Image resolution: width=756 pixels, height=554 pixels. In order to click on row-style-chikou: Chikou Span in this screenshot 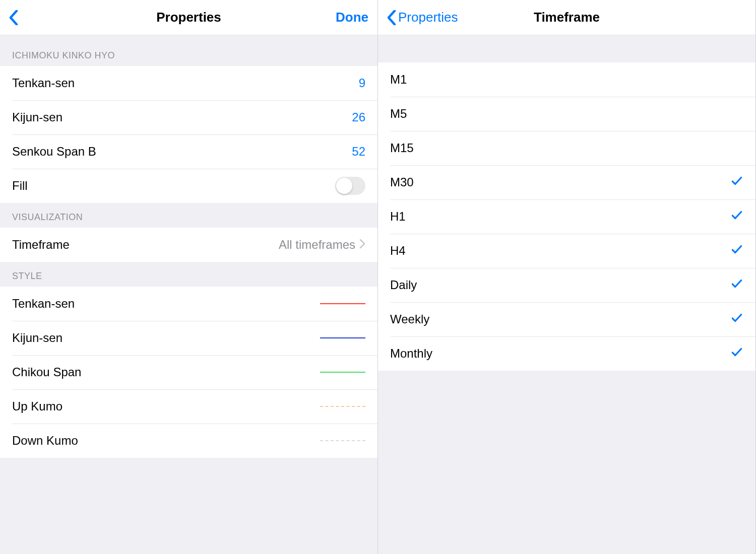, I will do `click(188, 372)`.